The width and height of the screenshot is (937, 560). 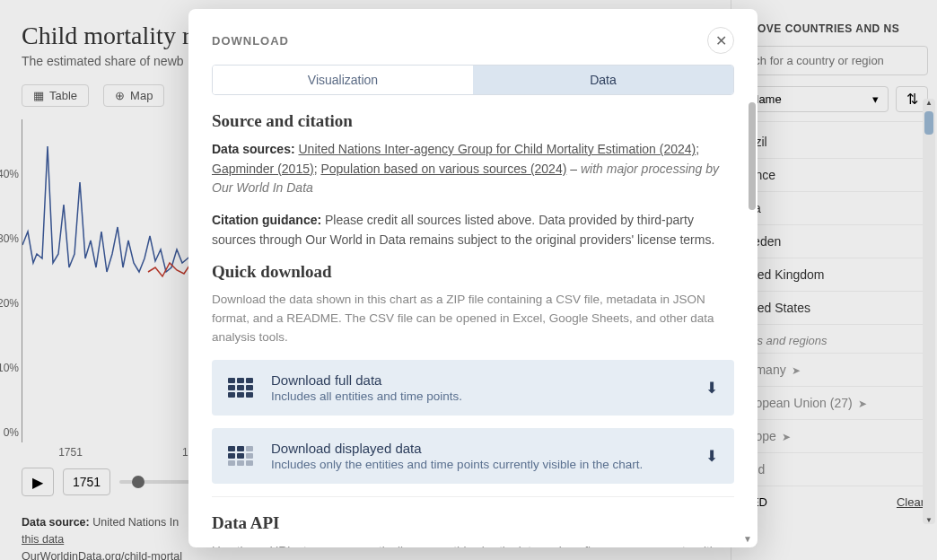 What do you see at coordinates (473, 121) in the screenshot?
I see `source-heading: Source and citation` at bounding box center [473, 121].